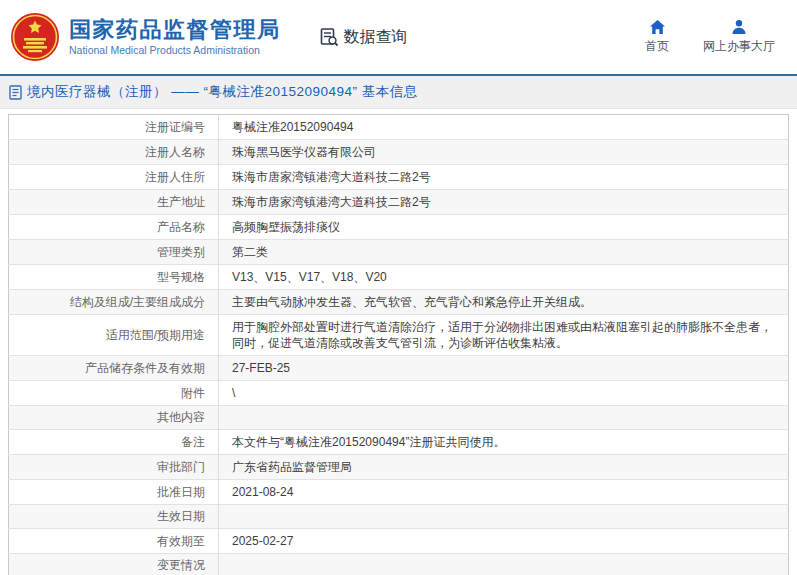 The image size is (797, 575). I want to click on row-value: 珠海市唐家湾镇港湾大道科技二路2号, so click(332, 202).